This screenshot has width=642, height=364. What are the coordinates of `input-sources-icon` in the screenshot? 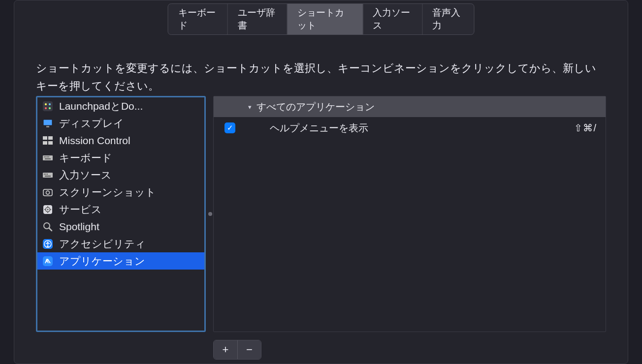 It's located at (48, 175).